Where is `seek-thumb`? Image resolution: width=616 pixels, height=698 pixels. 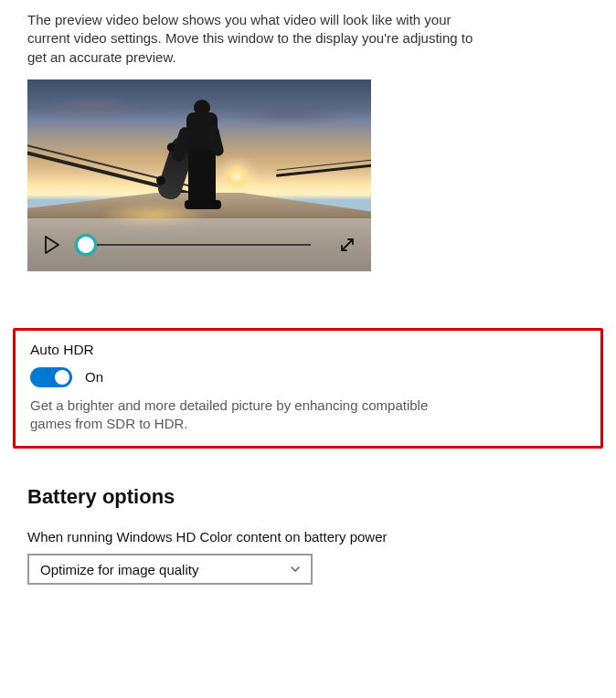
seek-thumb is located at coordinates (86, 245).